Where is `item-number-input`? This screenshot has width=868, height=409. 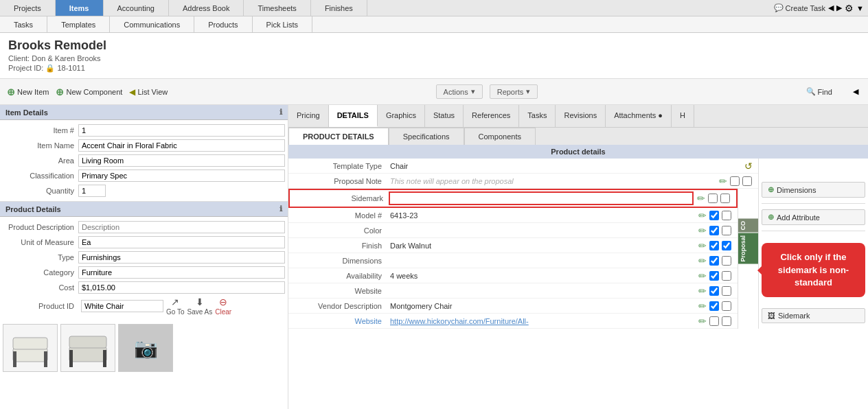
item-number-input is located at coordinates (181, 130).